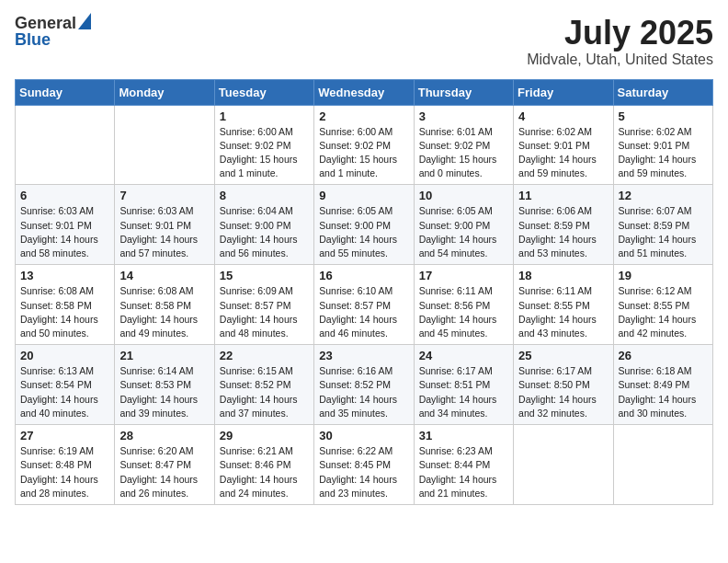 The image size is (728, 563). I want to click on day-info: Sunrise: 6:05 AMSunset: 9:00 PMDaylight:…, so click(364, 232).